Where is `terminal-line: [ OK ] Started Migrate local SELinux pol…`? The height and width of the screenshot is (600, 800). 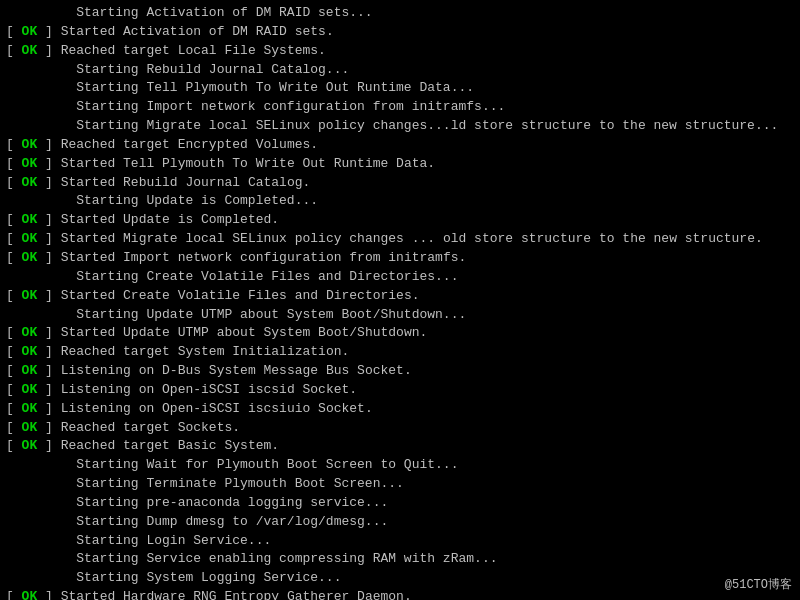
terminal-line: [ OK ] Started Migrate local SELinux pol… is located at coordinates (400, 240).